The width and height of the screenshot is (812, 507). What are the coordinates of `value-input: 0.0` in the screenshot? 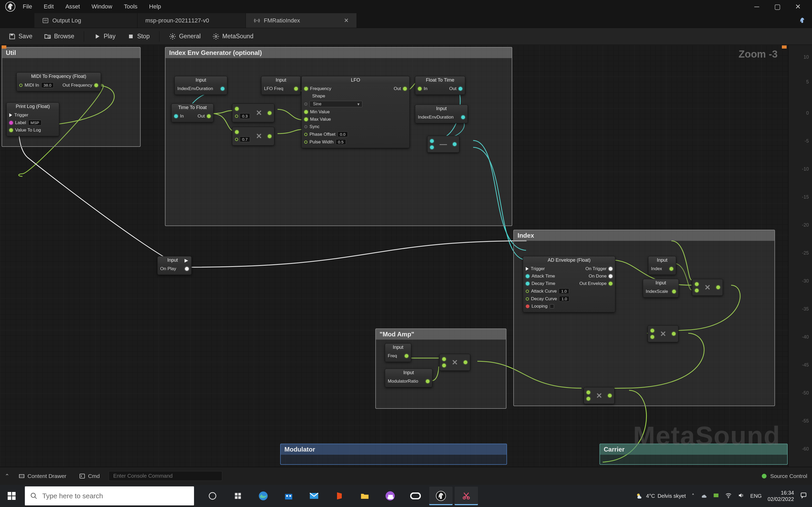 It's located at (343, 134).